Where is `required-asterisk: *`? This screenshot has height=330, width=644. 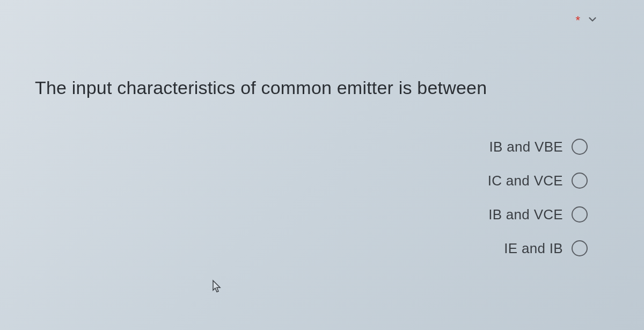
required-asterisk: * is located at coordinates (577, 20).